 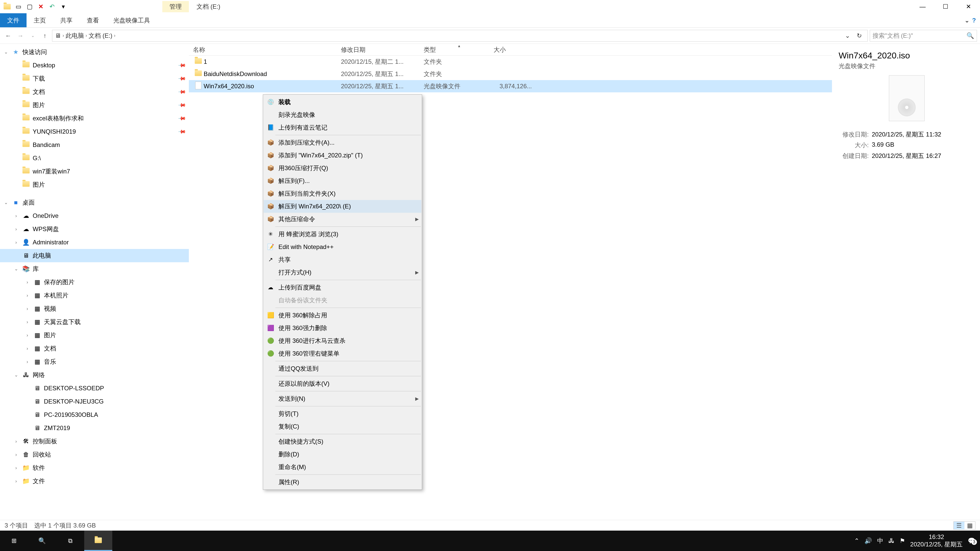 What do you see at coordinates (342, 354) in the screenshot?
I see `context-menu-item: 🟢使用 360管理右键菜单` at bounding box center [342, 354].